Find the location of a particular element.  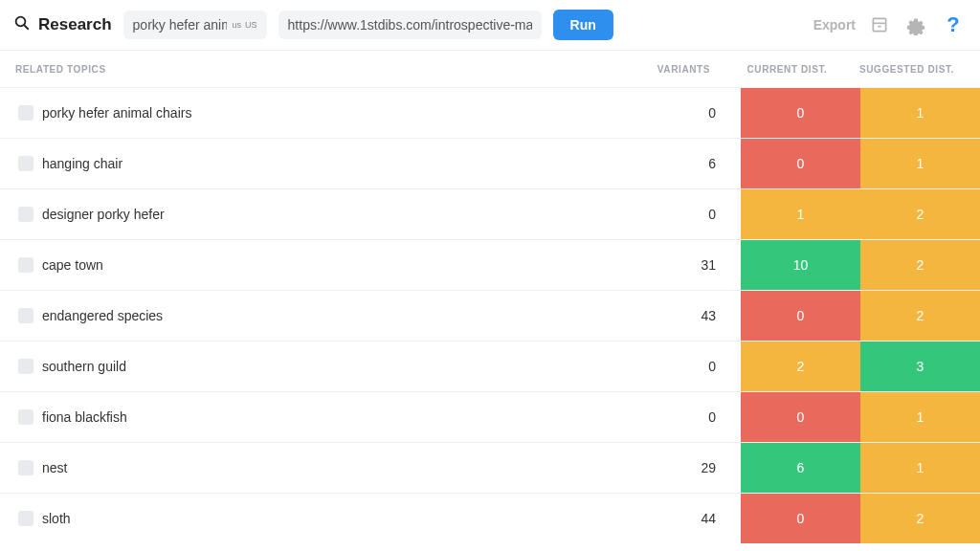

table-row: nest2961 is located at coordinates (490, 467).